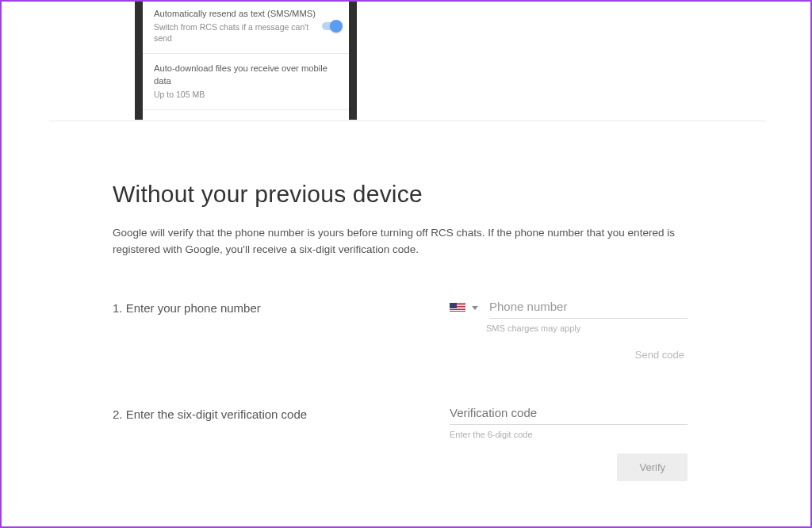  Describe the element at coordinates (574, 434) in the screenshot. I see `verification-hint: Enter the 6-digit code` at that location.